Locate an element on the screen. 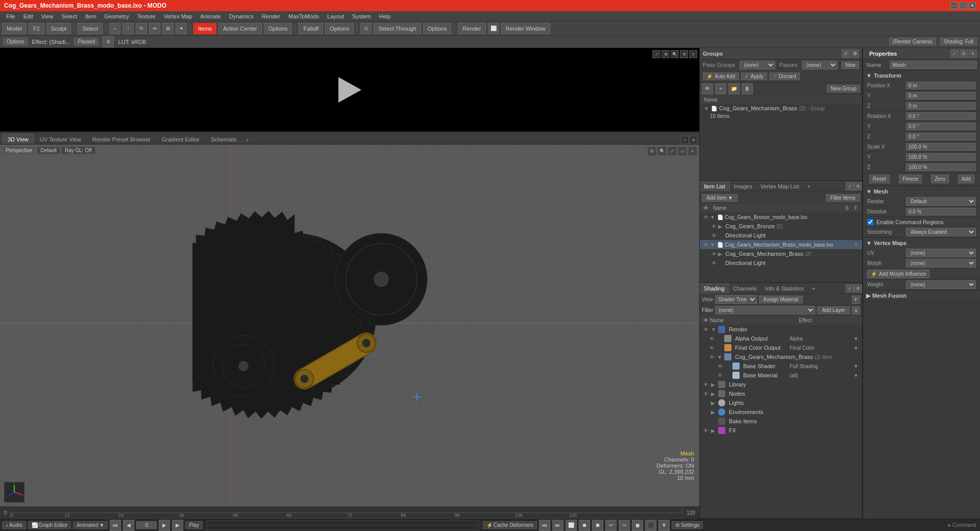  vp-maximize-icon: ▭ is located at coordinates (682, 151).